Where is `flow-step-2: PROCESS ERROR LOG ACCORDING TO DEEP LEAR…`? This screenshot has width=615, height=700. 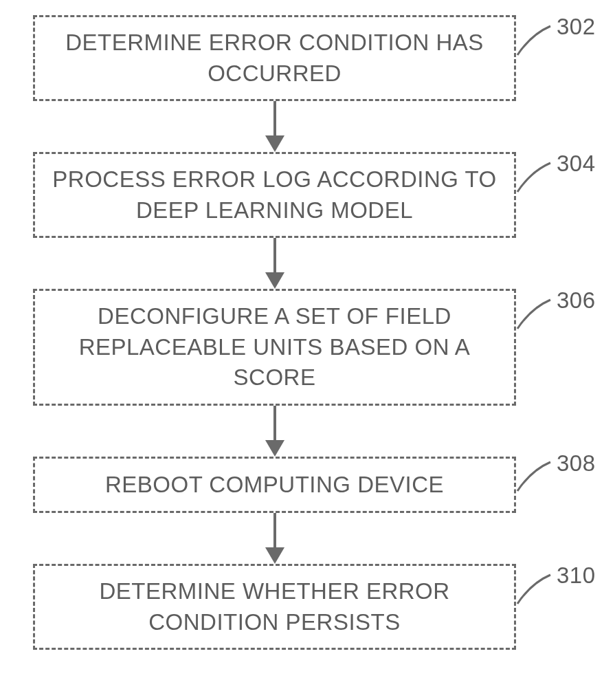 flow-step-2: PROCESS ERROR LOG ACCORDING TO DEEP LEAR… is located at coordinates (275, 195).